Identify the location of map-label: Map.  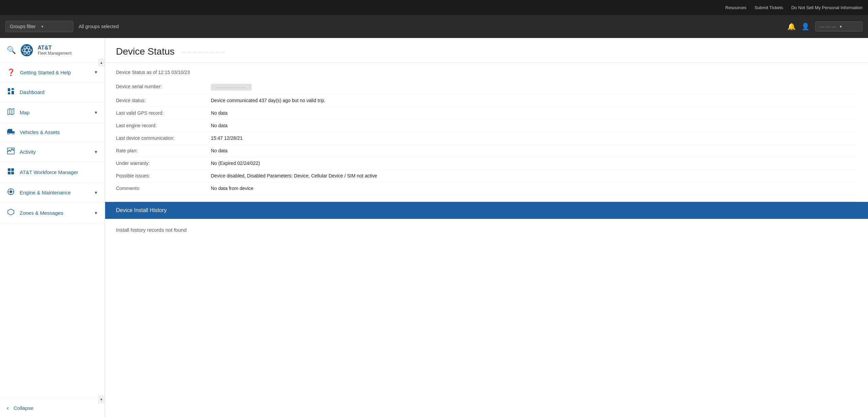
(54, 113).